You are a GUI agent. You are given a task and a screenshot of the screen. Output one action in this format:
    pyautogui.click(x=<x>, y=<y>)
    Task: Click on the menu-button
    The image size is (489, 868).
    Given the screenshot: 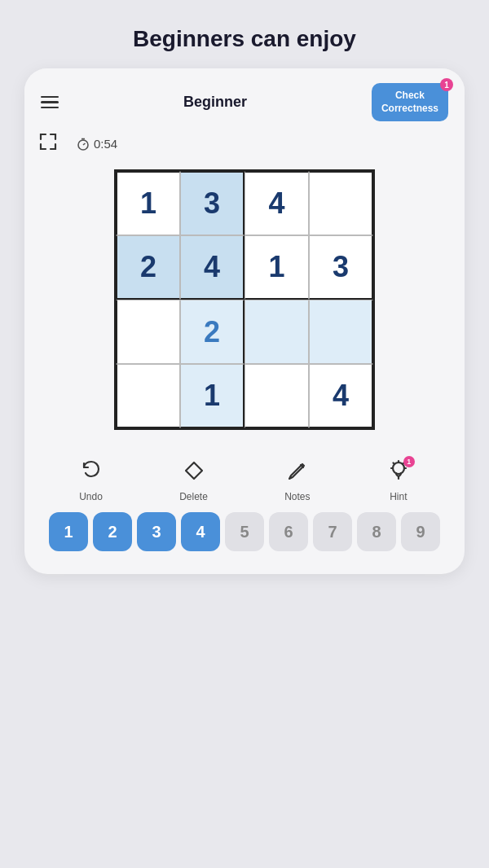 What is the action you would take?
    pyautogui.click(x=50, y=103)
    